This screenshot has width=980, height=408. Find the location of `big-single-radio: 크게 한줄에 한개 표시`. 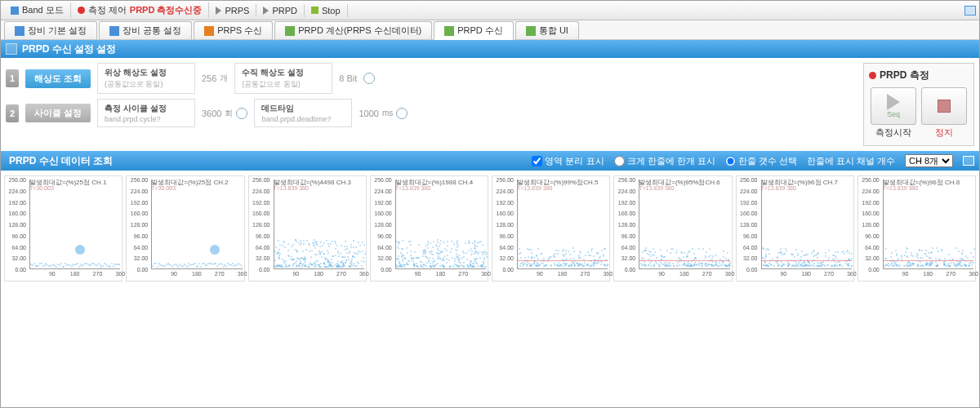

big-single-radio: 크게 한줄에 한개 표시 is located at coordinates (665, 162).